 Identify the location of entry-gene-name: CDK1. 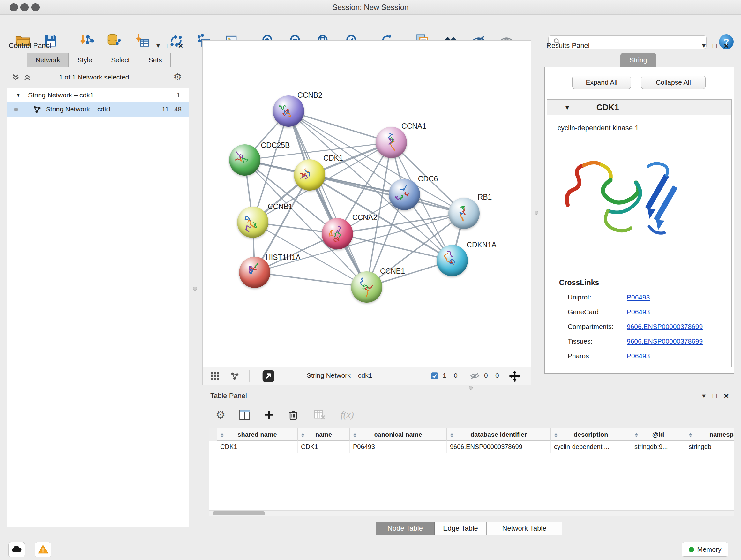
(608, 107).